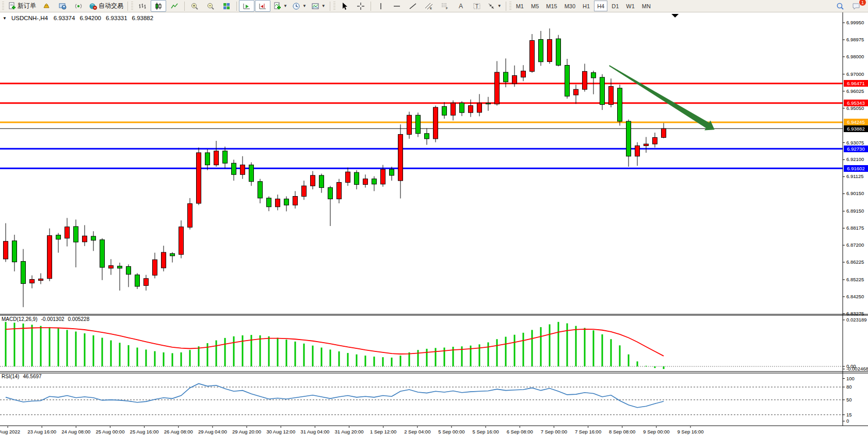 This screenshot has height=435, width=868. Describe the element at coordinates (78, 6) in the screenshot. I see `signals-button` at that location.